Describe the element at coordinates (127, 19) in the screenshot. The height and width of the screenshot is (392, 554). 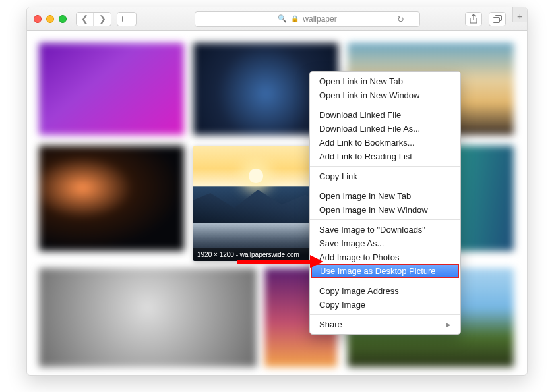
I see `sidebar-toggle-button` at that location.